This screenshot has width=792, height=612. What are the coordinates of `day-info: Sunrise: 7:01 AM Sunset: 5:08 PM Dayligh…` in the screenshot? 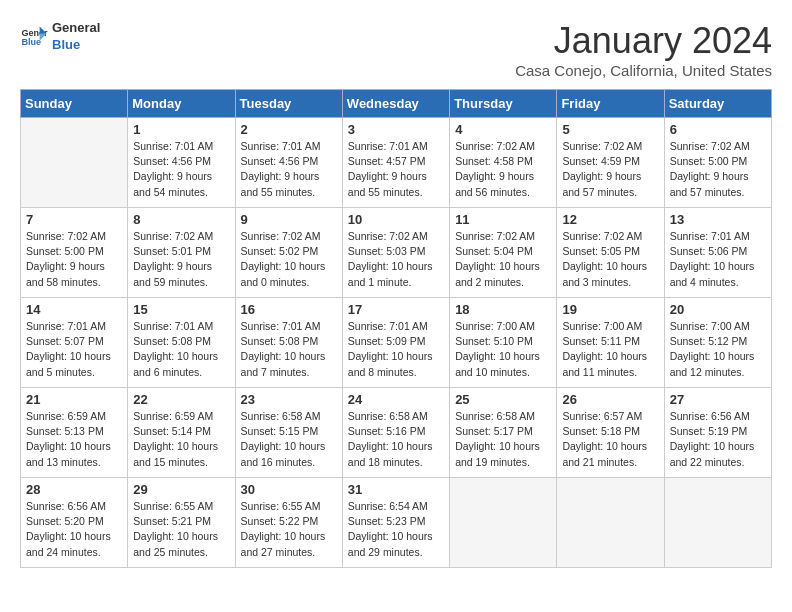 It's located at (289, 350).